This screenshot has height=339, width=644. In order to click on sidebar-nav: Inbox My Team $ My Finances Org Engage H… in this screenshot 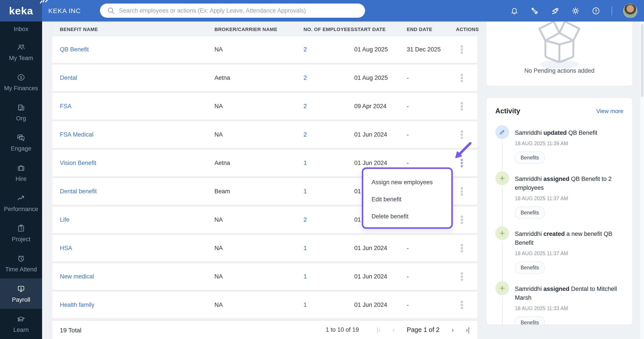, I will do `click(21, 180)`.